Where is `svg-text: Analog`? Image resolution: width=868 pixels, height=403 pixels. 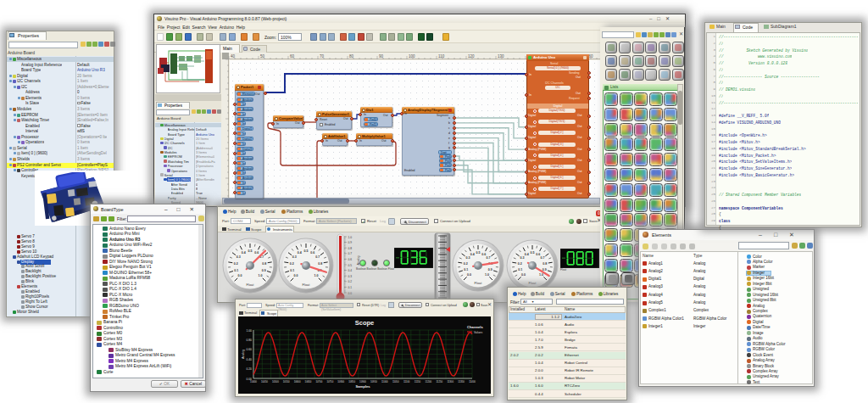
svg-text: Analog is located at coordinates (243, 355).